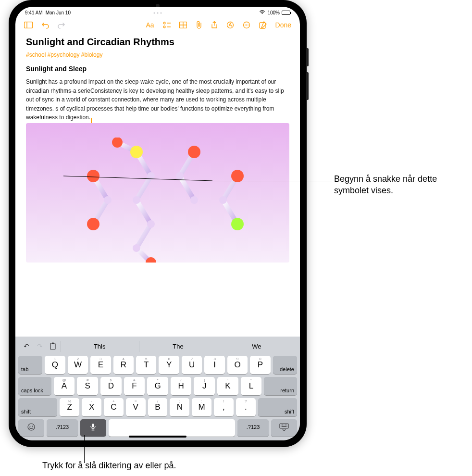 This screenshot has height=476, width=472. What do you see at coordinates (281, 386) in the screenshot?
I see `return-key: return` at bounding box center [281, 386].